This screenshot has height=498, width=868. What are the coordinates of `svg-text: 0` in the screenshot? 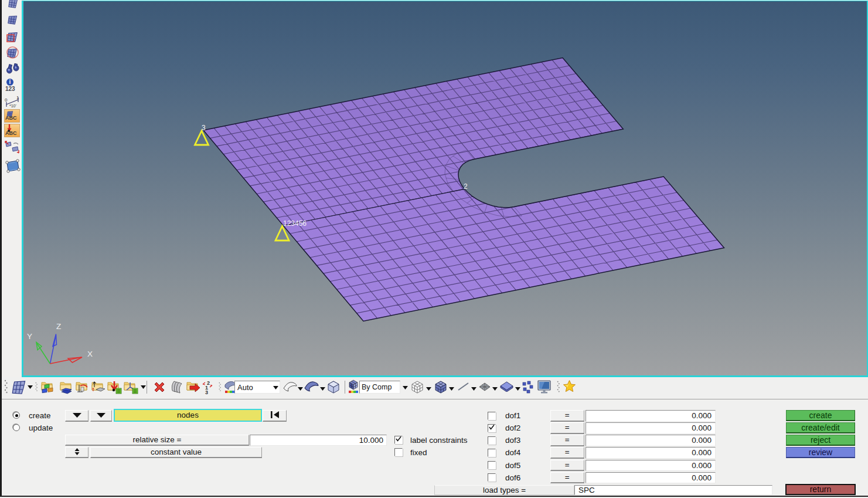 It's located at (6, 100).